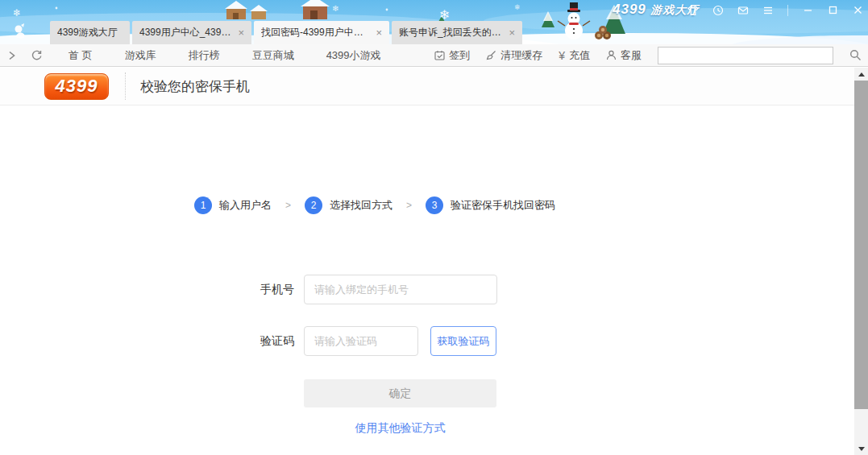 The image size is (868, 455). I want to click on tab-label: 4399用户中心_4399.com, so click(185, 32).